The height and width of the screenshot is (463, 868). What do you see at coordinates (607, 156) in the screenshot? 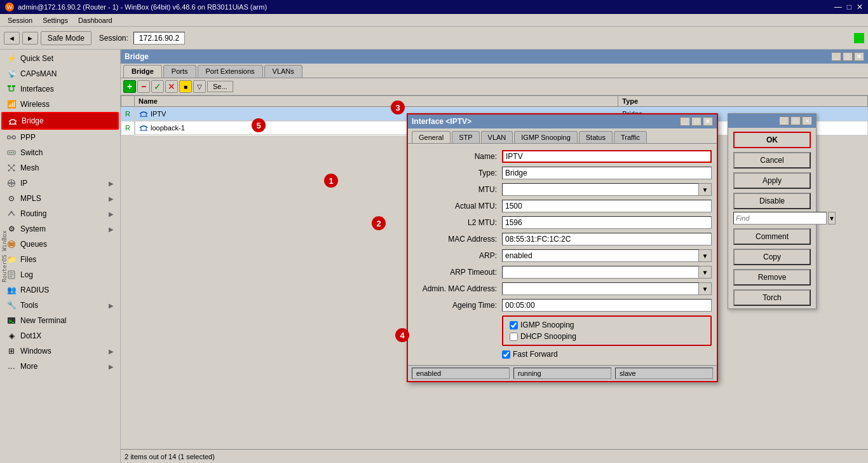
I see `name-input: IPTV` at bounding box center [607, 156].